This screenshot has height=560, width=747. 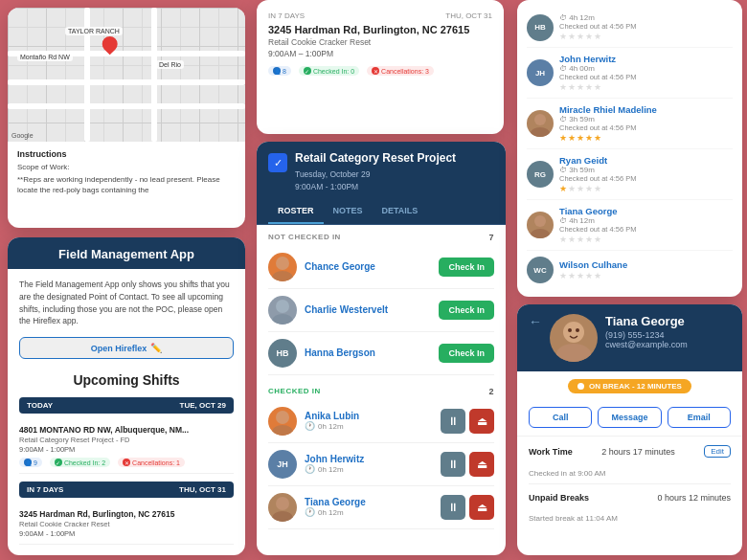 What do you see at coordinates (482, 464) in the screenshot?
I see `checkout-button-john: ⏏` at bounding box center [482, 464].